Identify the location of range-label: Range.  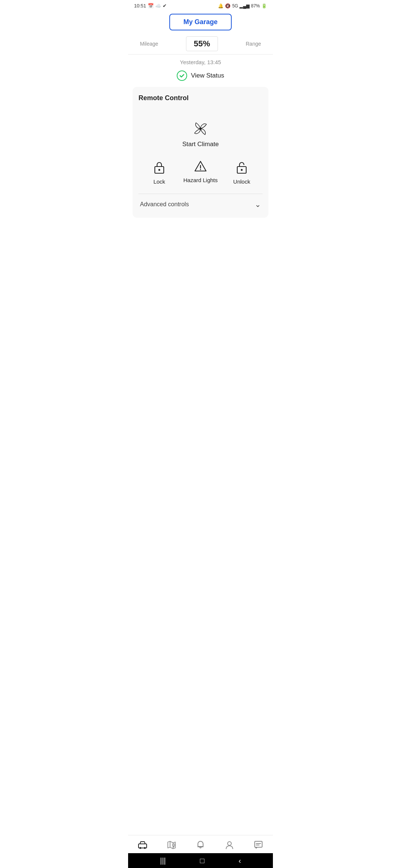
(253, 44).